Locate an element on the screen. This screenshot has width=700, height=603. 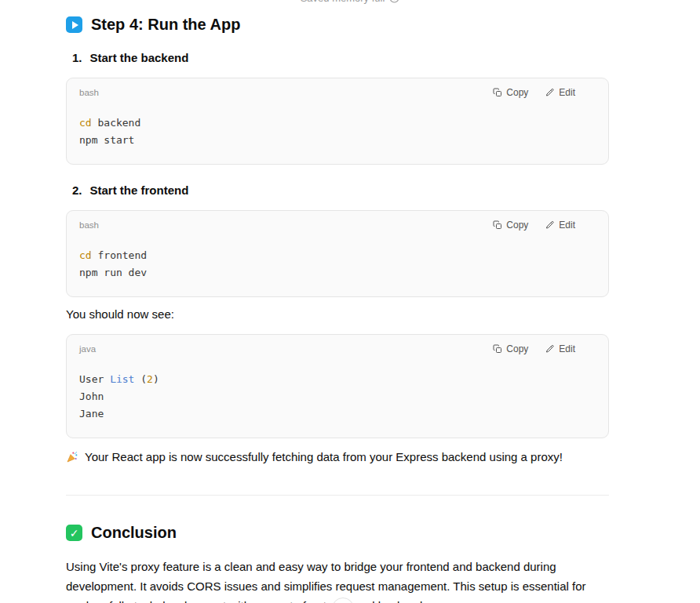
list-item-backend: 1. Start the backend is located at coordinates (341, 58).